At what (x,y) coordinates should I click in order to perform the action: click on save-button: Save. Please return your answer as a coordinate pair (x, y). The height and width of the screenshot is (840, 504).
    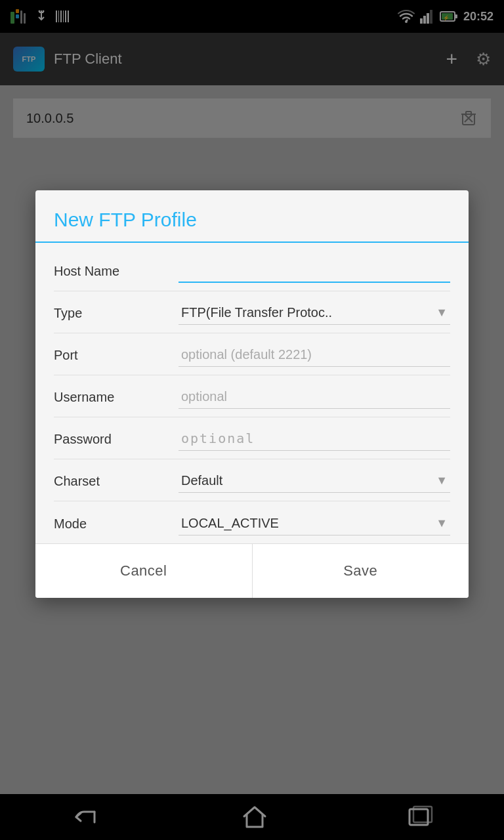
    Looking at the image, I should click on (361, 571).